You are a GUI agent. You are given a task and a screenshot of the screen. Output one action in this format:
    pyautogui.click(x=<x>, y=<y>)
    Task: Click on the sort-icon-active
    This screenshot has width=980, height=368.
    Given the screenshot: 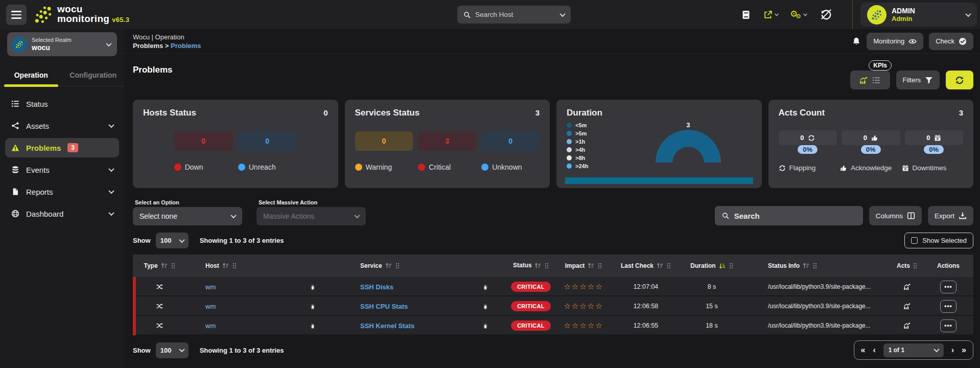 What is the action you would take?
    pyautogui.click(x=722, y=266)
    